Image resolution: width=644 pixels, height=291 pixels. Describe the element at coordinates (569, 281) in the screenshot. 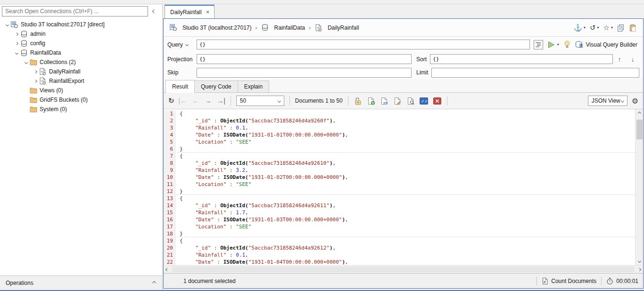

I see `count-documents-button: # Count Documents` at that location.